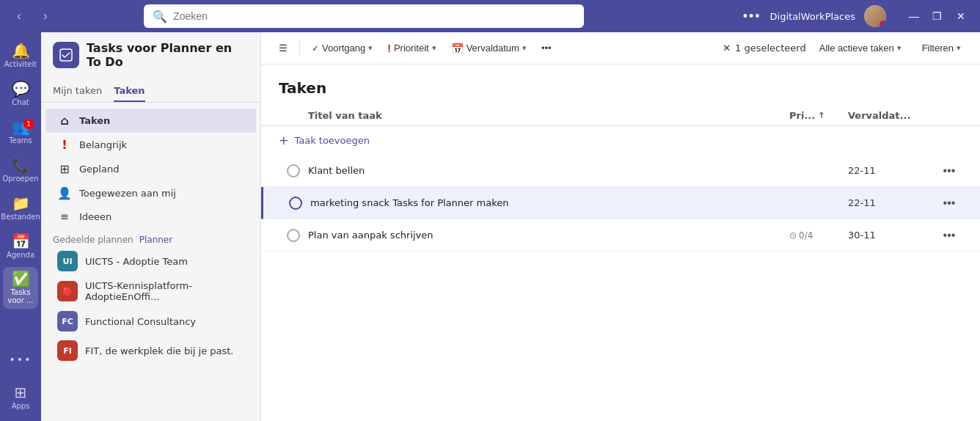 The width and height of the screenshot is (980, 421). Describe the element at coordinates (167, 55) in the screenshot. I see `app-title: Tasks voor Planner en To Do` at that location.